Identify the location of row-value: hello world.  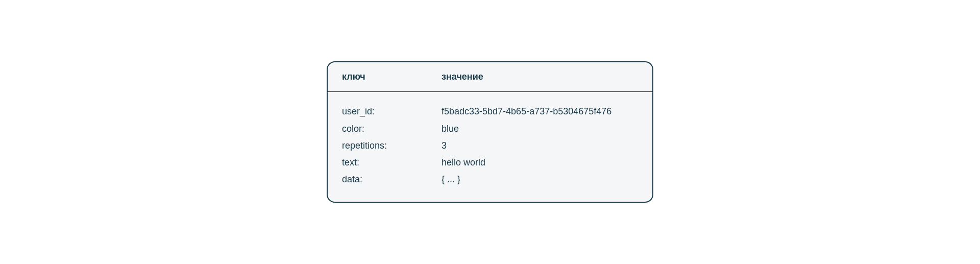
(540, 162).